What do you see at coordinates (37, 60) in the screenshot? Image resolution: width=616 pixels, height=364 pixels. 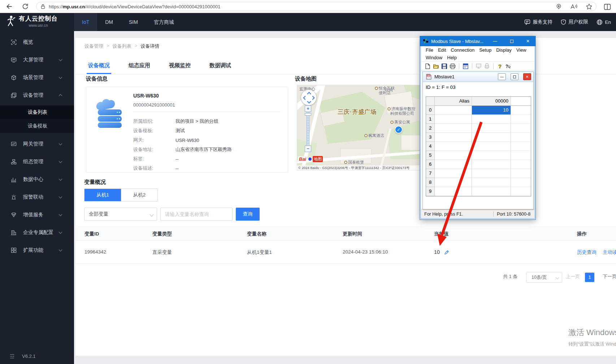 I see `sidebar-item-大屏管理: 大屏管理` at bounding box center [37, 60].